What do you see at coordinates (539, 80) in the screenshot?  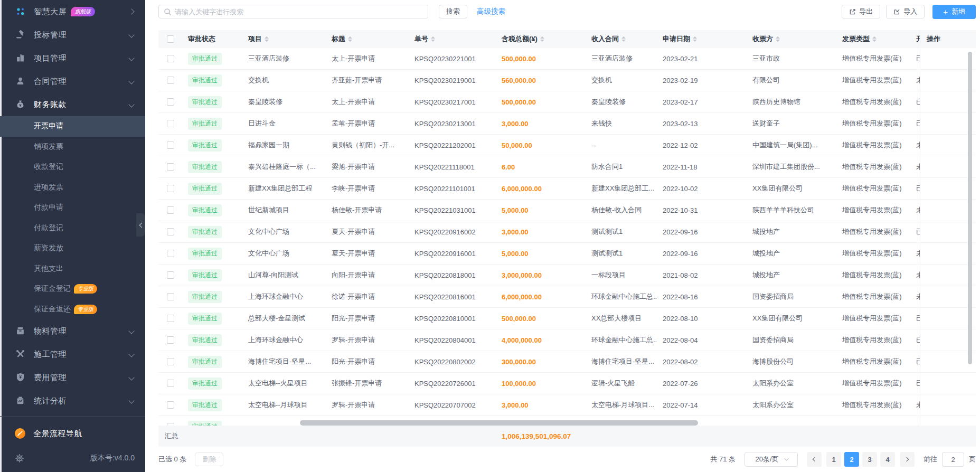 I see `table-row: 审批通过交换机齐亚茹-开票申请KPSQ20230219001560,000.00…` at bounding box center [539, 80].